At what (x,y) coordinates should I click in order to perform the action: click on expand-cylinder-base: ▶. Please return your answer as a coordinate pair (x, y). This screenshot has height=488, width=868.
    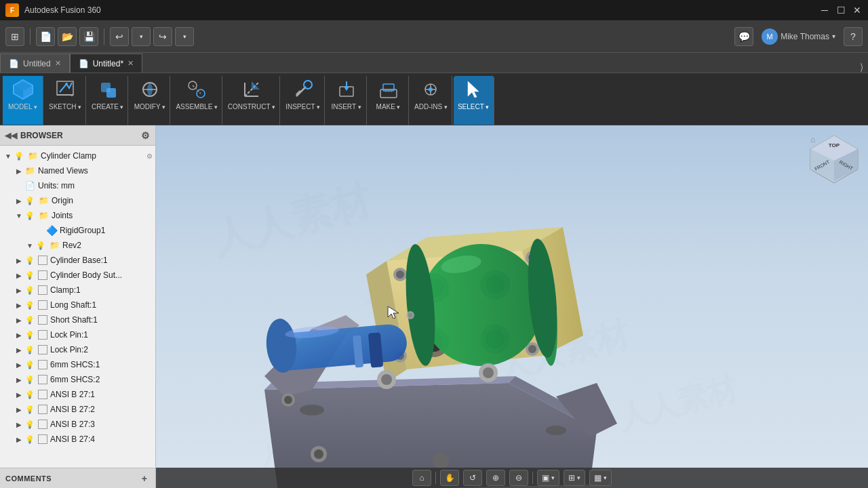
    Looking at the image, I should click on (19, 260).